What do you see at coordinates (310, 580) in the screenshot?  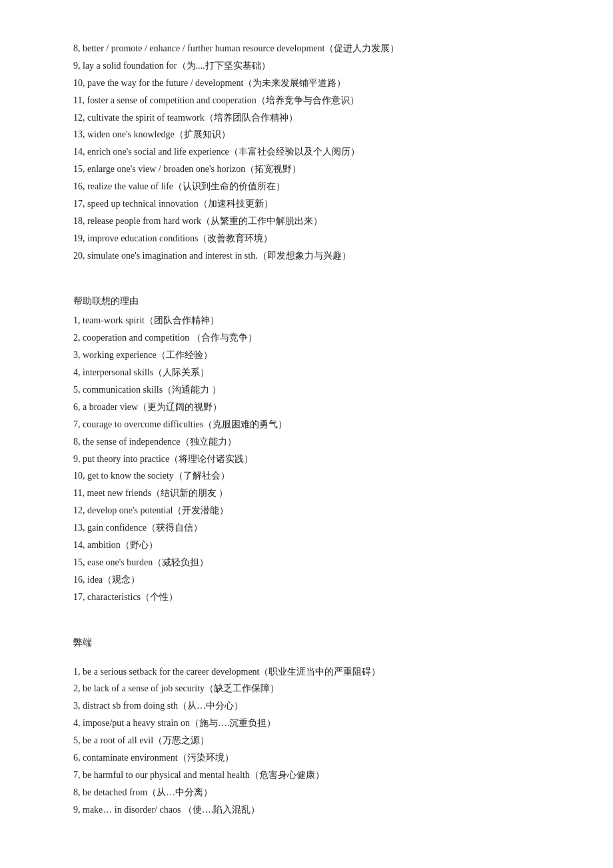 I see `list-item: 16, idea（观念）` at bounding box center [310, 580].